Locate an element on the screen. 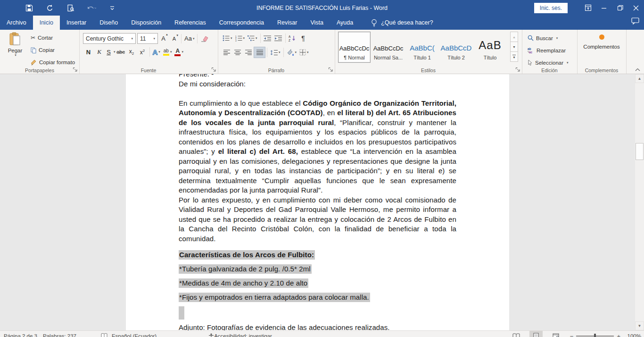  increase-indent-icon is located at coordinates (278, 38).